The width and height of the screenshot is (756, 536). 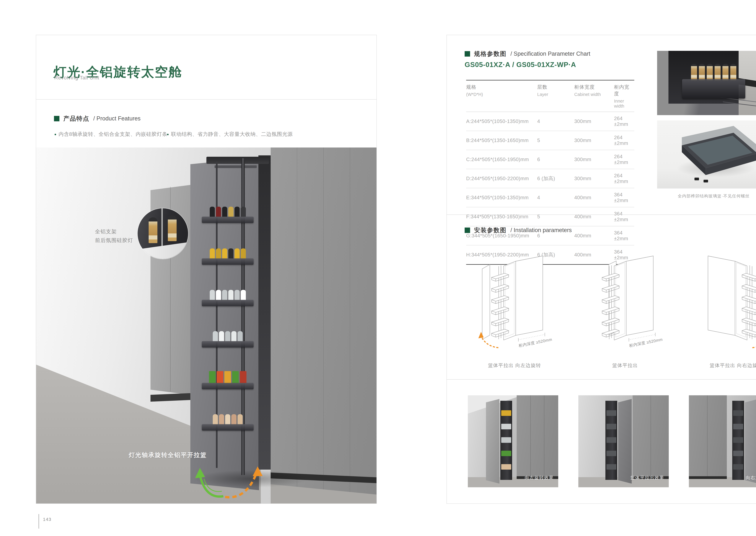 What do you see at coordinates (550, 96) in the screenshot?
I see `spec-header-row: 规格(W*D*H)层数Layer柜体宽度Cabinet width柜内宽度Inn…` at bounding box center [550, 96].